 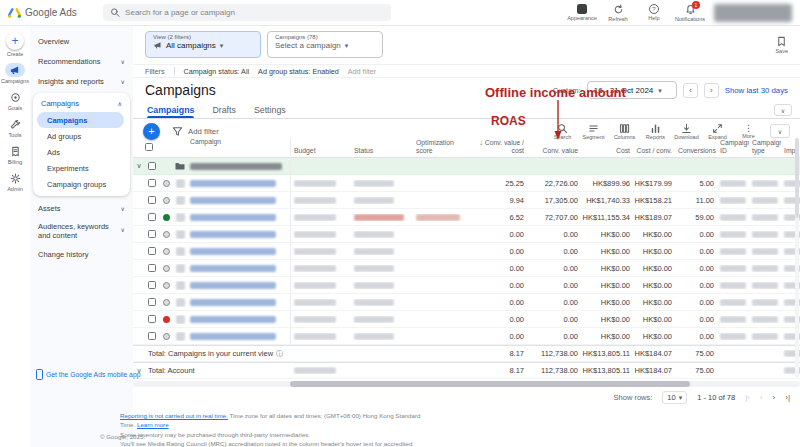 What do you see at coordinates (321, 151) in the screenshot?
I see `col-budget: Budget` at bounding box center [321, 151].